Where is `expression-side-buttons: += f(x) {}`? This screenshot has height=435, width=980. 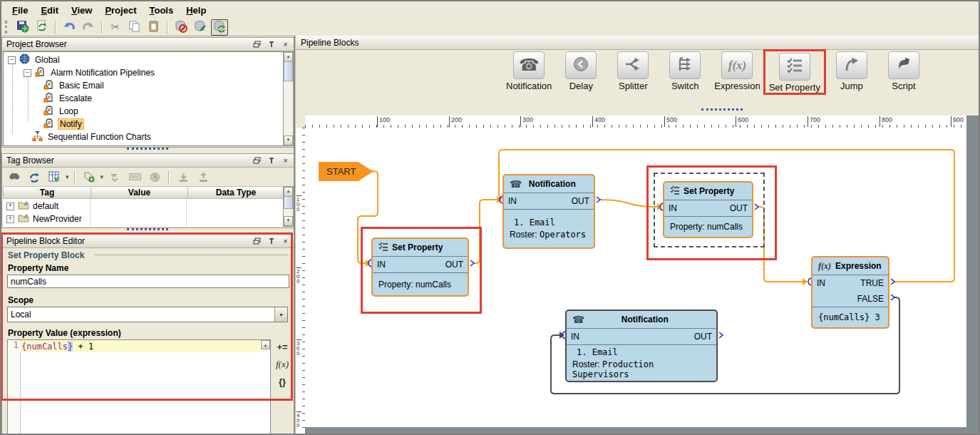
expression-side-buttons: += f(x) {} is located at coordinates (282, 364).